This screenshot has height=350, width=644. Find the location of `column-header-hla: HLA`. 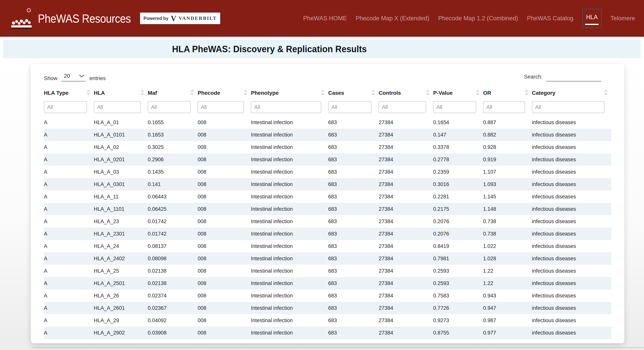

column-header-hla: HLA is located at coordinates (121, 92).